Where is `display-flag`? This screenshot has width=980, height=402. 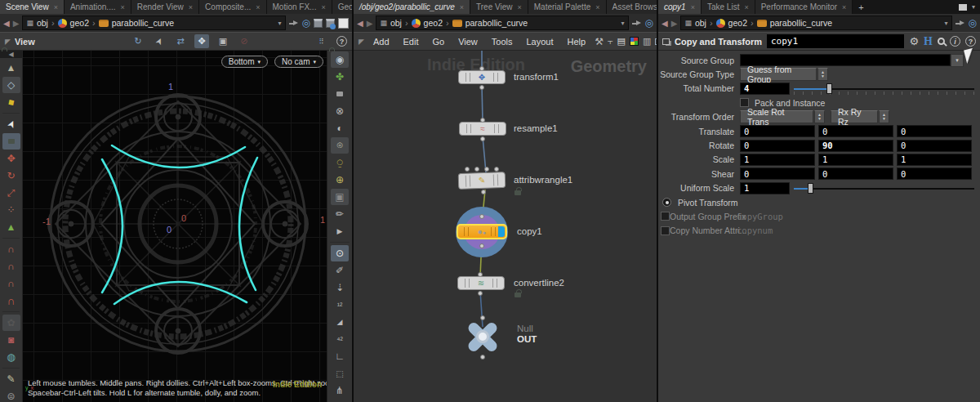 display-flag is located at coordinates (501, 232).